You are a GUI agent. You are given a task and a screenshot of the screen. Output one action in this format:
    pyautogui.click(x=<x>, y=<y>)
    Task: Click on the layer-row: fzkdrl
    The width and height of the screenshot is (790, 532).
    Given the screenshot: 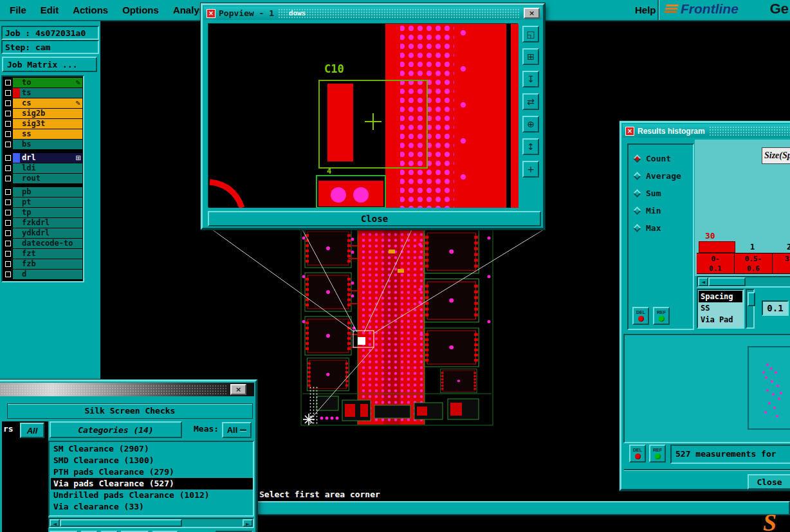 What is the action you would take?
    pyautogui.click(x=42, y=223)
    